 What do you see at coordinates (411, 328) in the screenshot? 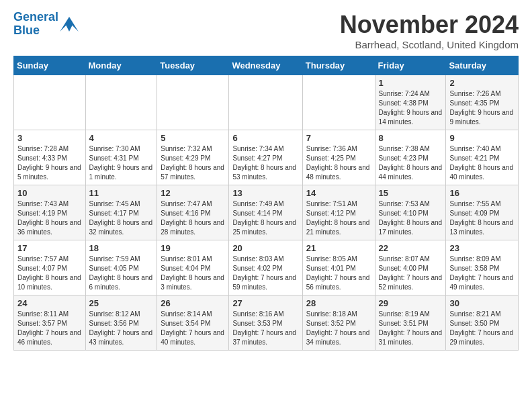
I see `day-info: Sunrise: 8:19 AMSunset: 3:51 PMDaylight:…` at bounding box center [411, 328].